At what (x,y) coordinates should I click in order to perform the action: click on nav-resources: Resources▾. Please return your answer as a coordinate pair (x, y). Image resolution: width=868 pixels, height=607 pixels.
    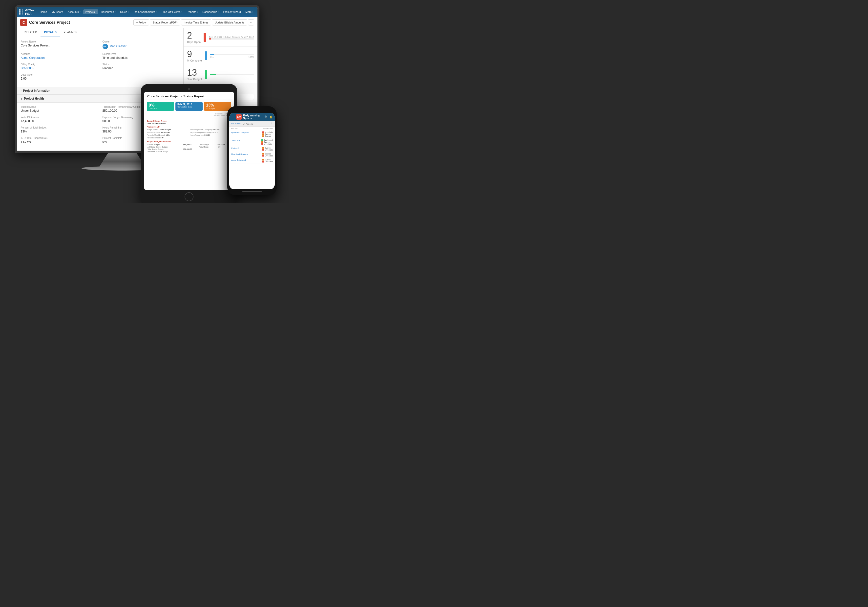
    Looking at the image, I should click on (108, 12).